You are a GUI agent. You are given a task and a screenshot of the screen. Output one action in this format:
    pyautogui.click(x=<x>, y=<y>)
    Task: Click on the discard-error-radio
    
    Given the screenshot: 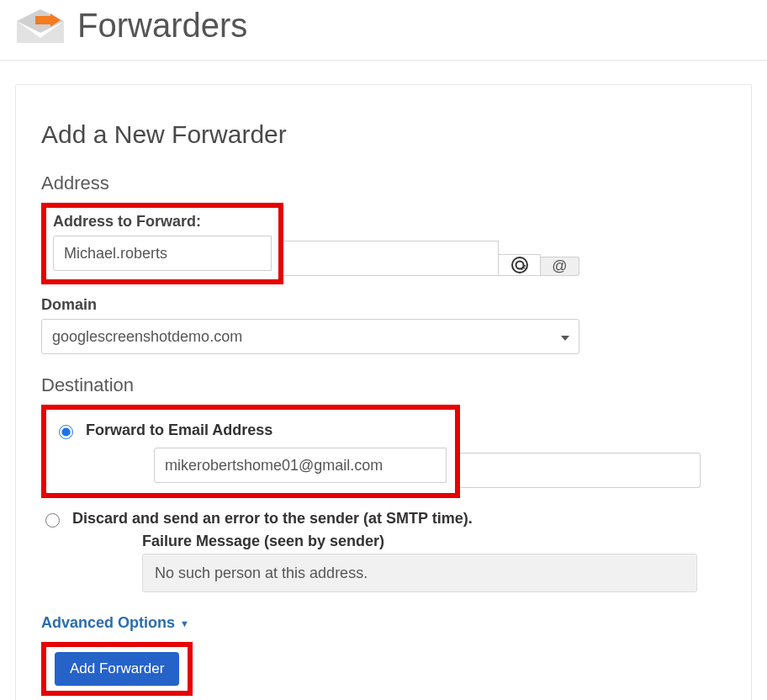 What is the action you would take?
    pyautogui.click(x=52, y=520)
    